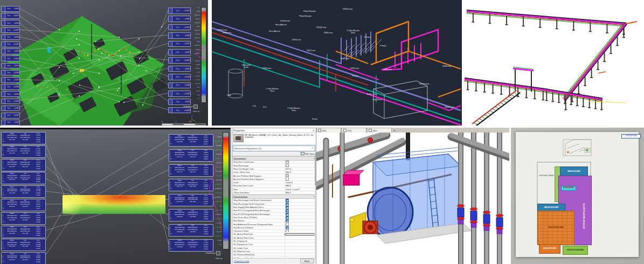 The image size is (644, 264). Describe the element at coordinates (24, 178) in the screenshot. I see `measurement-table: MeasRefDevX5802568.3635802567.932-0.431Y…` at that location.